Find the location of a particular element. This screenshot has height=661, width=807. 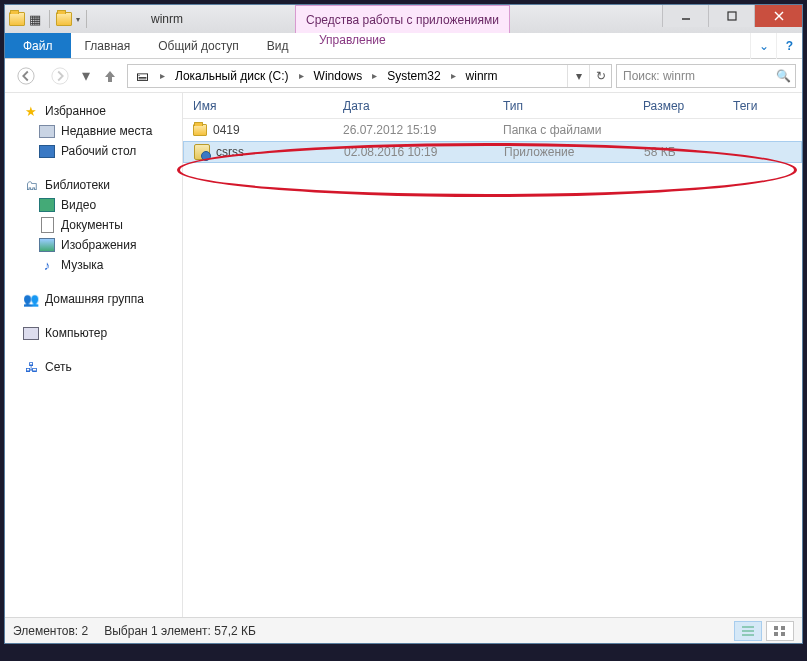

navigation-bar: ▾ 🖴 ▸ Локальный диск (C:) ▸ Windows ▸ Sy… is located at coordinates (404, 76).